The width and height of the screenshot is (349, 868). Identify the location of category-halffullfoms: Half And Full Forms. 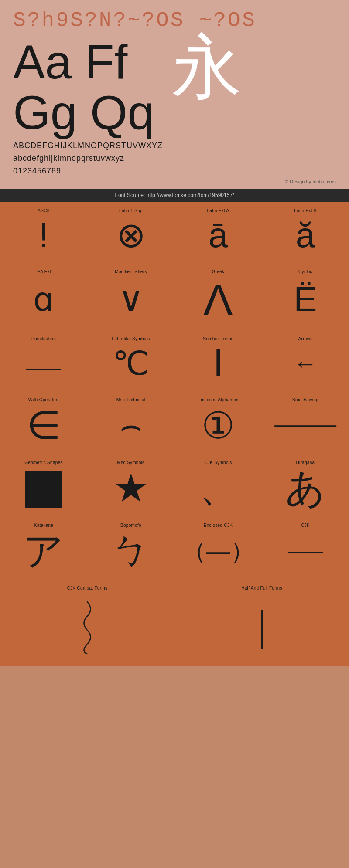
(262, 588).